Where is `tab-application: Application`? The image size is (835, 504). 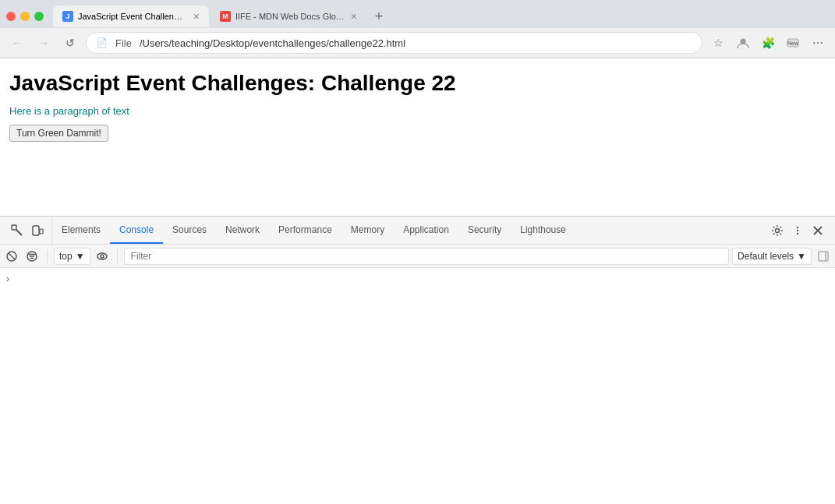 tab-application: Application is located at coordinates (426, 231).